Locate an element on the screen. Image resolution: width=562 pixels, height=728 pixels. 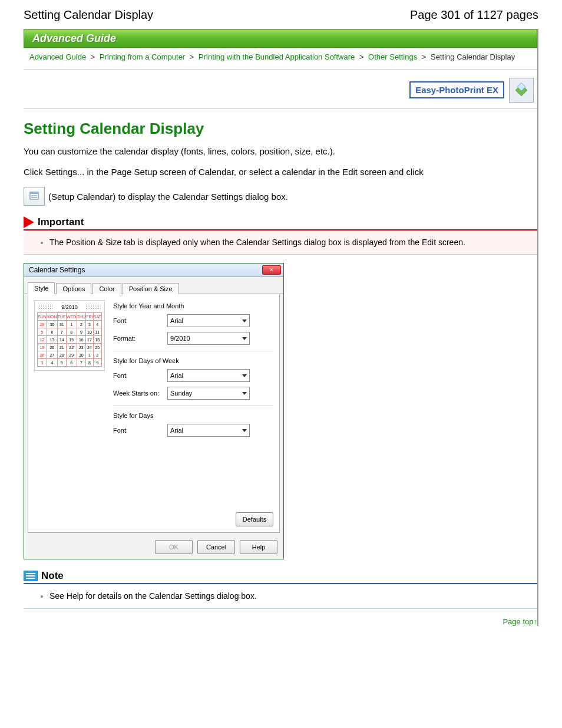
dialog-close-button: ✕ is located at coordinates (272, 270).